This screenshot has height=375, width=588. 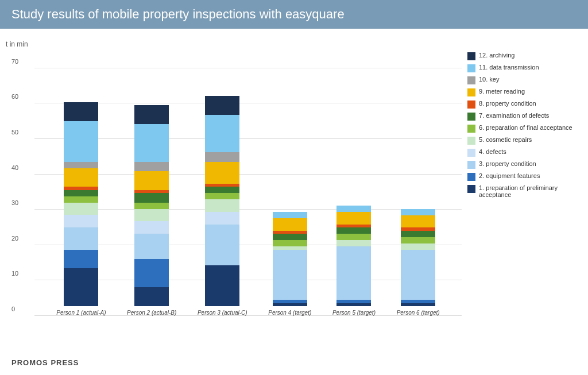 What do you see at coordinates (525, 191) in the screenshot?
I see `legend-item: 1. preparation of preliminary acceptance` at bounding box center [525, 191].